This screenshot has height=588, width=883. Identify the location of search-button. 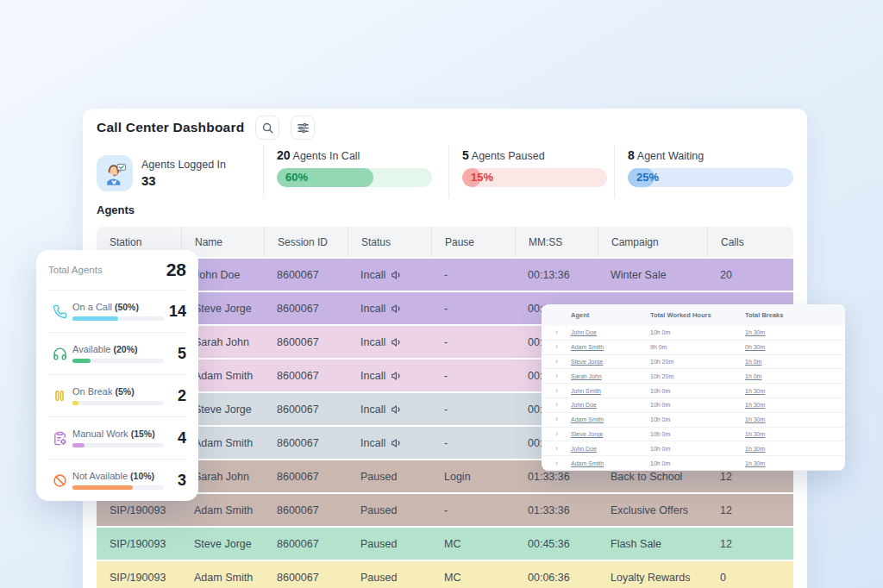
(267, 128).